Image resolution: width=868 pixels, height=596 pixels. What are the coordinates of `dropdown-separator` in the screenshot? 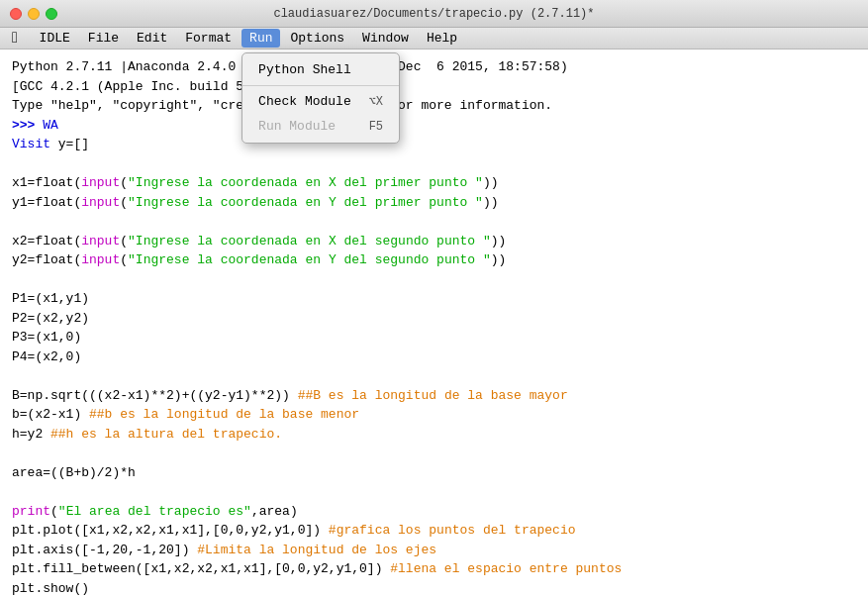 It's located at (321, 85).